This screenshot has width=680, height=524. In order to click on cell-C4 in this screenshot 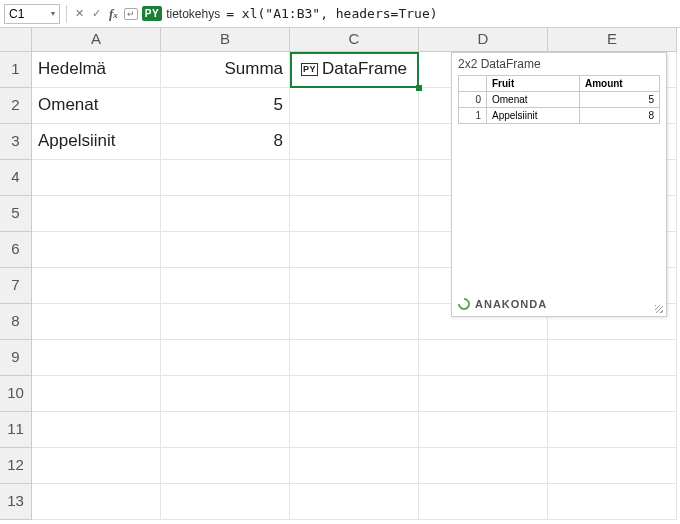, I will do `click(354, 178)`.